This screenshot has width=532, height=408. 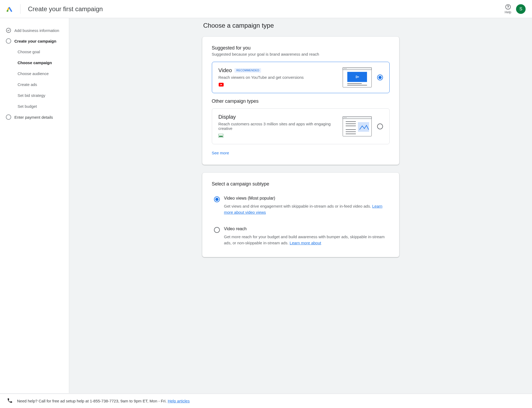 What do you see at coordinates (521, 9) in the screenshot?
I see `avatar: S` at bounding box center [521, 9].